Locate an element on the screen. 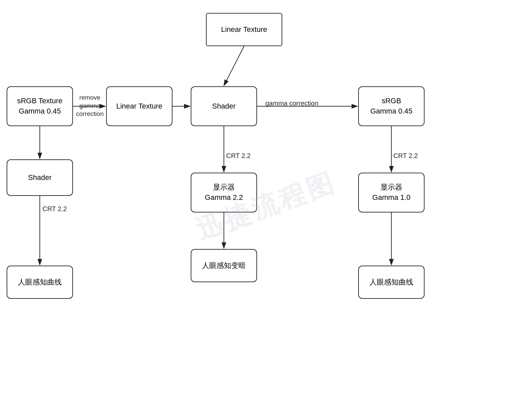  display-mid-node: 显示器Gamma 2.2 is located at coordinates (224, 193).